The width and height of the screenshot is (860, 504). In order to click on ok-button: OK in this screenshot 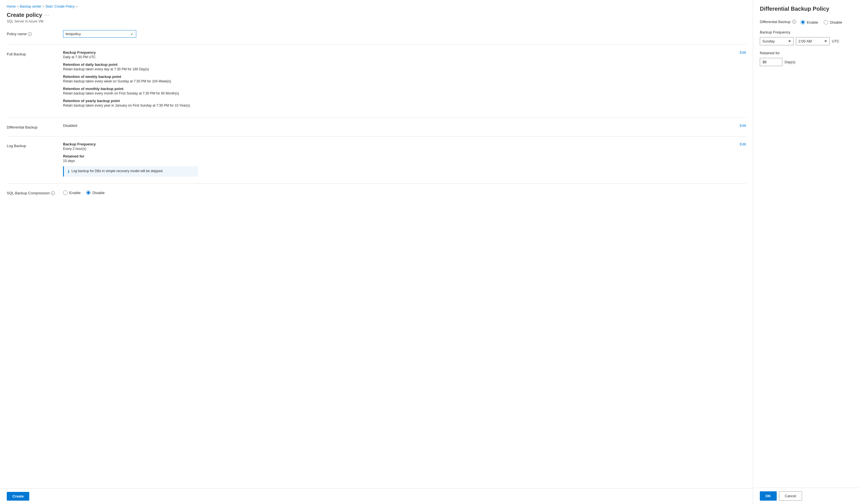, I will do `click(768, 496)`.